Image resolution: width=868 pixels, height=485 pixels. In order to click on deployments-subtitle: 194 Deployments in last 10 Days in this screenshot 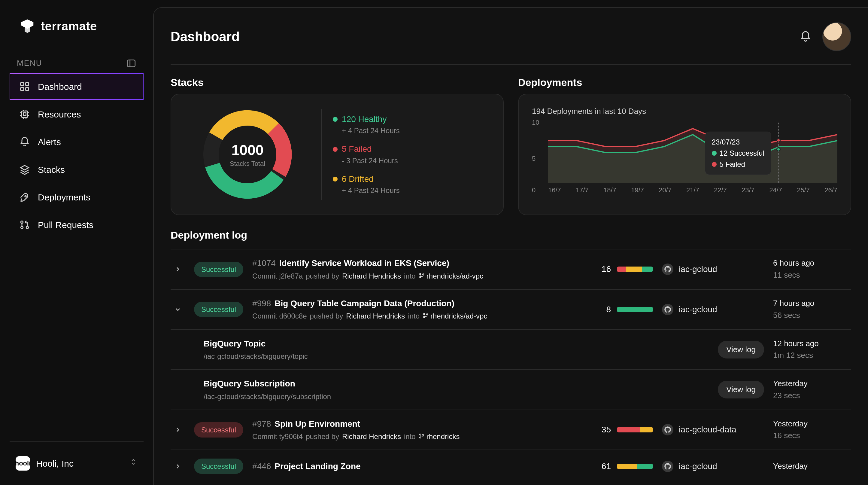, I will do `click(685, 112)`.